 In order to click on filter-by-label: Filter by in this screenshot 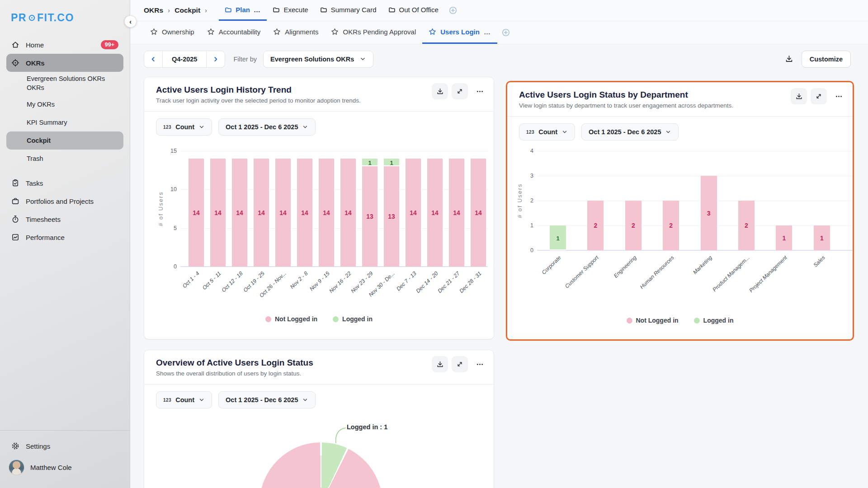, I will do `click(245, 59)`.